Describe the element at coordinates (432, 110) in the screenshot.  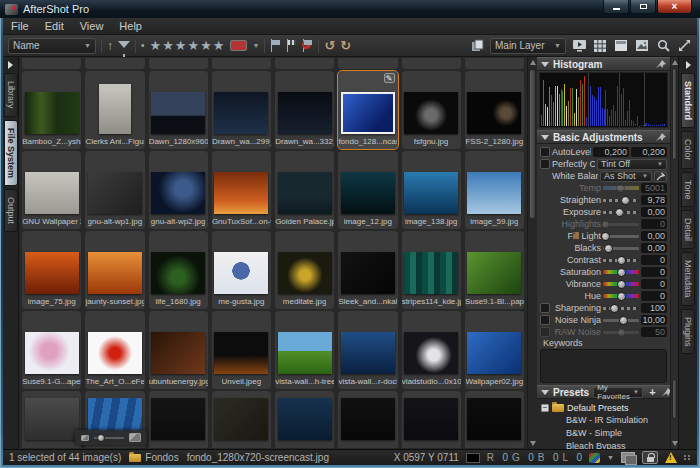
I see `thumbnail-cell: fsfgnu.jpg` at that location.